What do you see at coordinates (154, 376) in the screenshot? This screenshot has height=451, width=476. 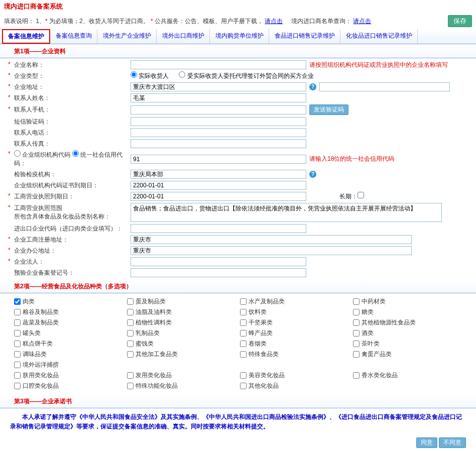 I see `category-label: 发用类化妆品` at bounding box center [154, 376].